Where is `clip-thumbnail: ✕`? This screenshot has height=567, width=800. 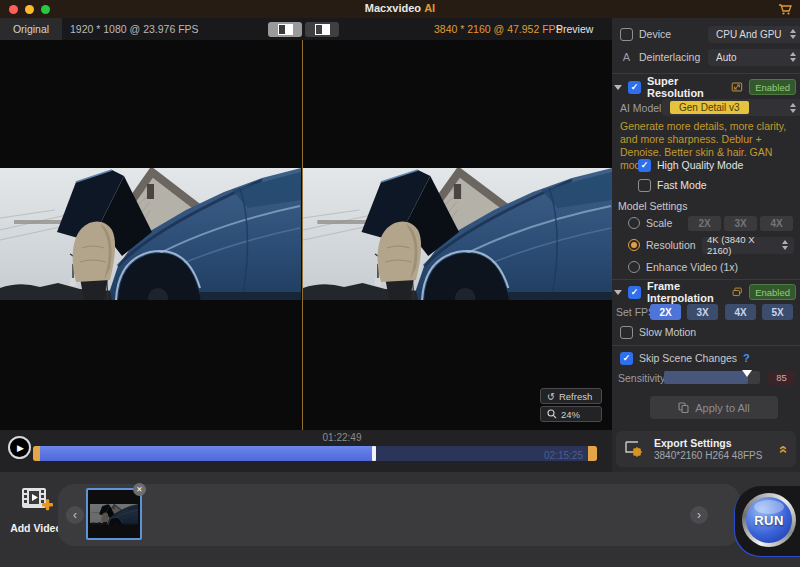 clip-thumbnail: ✕ is located at coordinates (114, 514).